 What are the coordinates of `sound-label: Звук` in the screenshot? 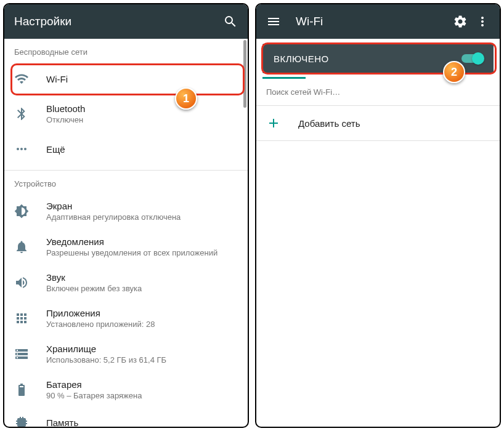 It's located at (94, 277).